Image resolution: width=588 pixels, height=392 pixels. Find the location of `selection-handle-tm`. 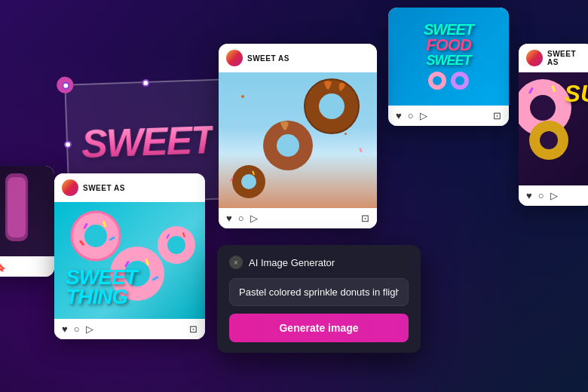

selection-handle-tm is located at coordinates (145, 83).